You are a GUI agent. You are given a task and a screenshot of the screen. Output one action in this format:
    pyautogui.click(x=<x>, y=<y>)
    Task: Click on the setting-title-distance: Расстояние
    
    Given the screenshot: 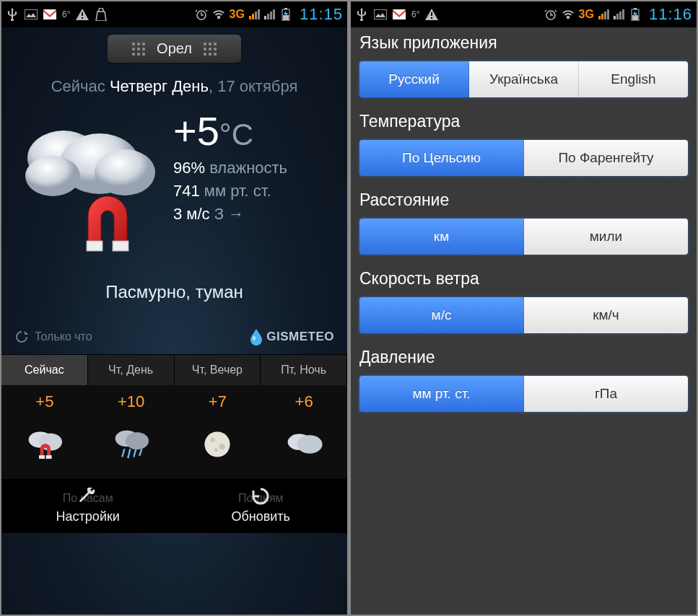 What is the action you would take?
    pyautogui.click(x=524, y=201)
    